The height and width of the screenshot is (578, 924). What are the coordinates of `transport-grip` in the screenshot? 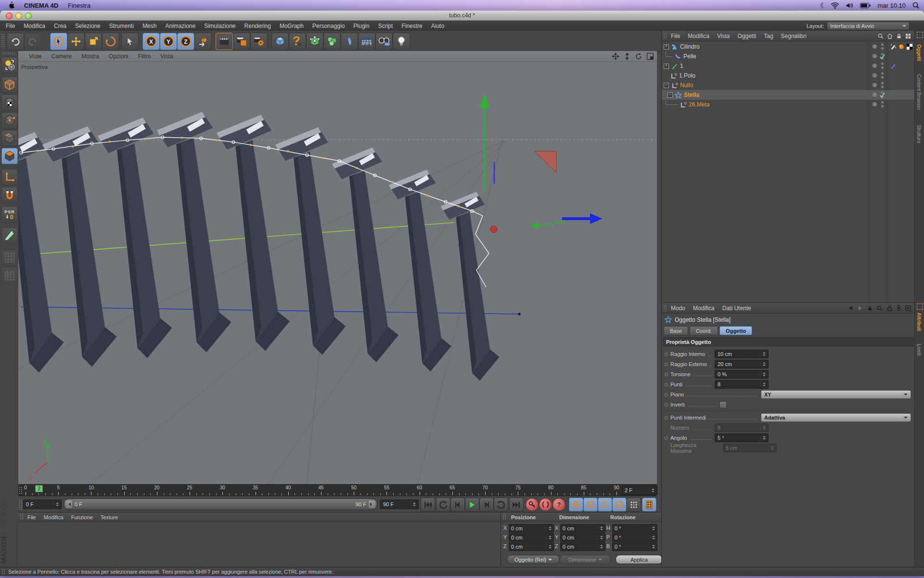 It's located at (20, 504).